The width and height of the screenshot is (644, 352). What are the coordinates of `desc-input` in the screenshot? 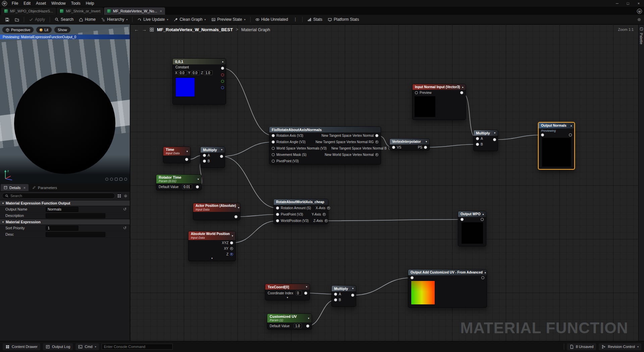 It's located at (75, 235).